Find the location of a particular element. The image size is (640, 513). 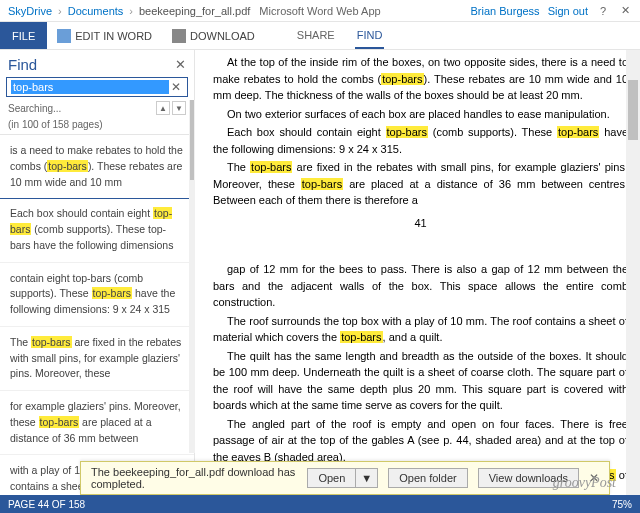

search-input is located at coordinates (90, 87).